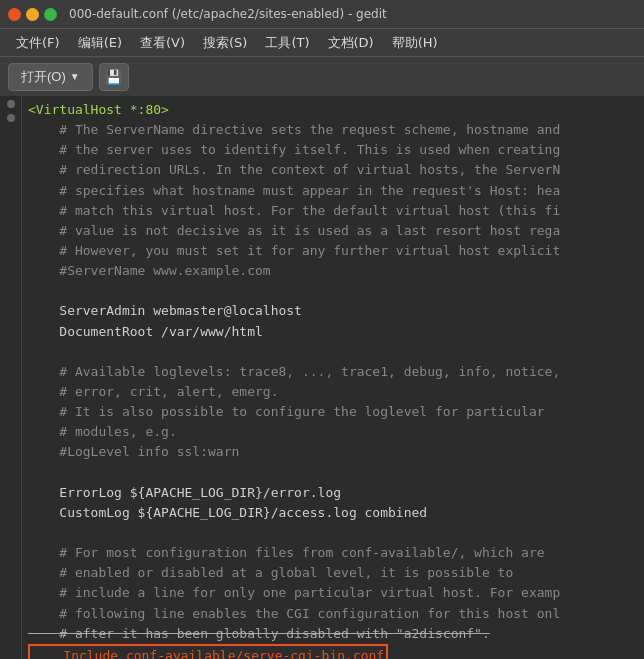 This screenshot has width=644, height=659. I want to click on left-sidebar, so click(11, 378).